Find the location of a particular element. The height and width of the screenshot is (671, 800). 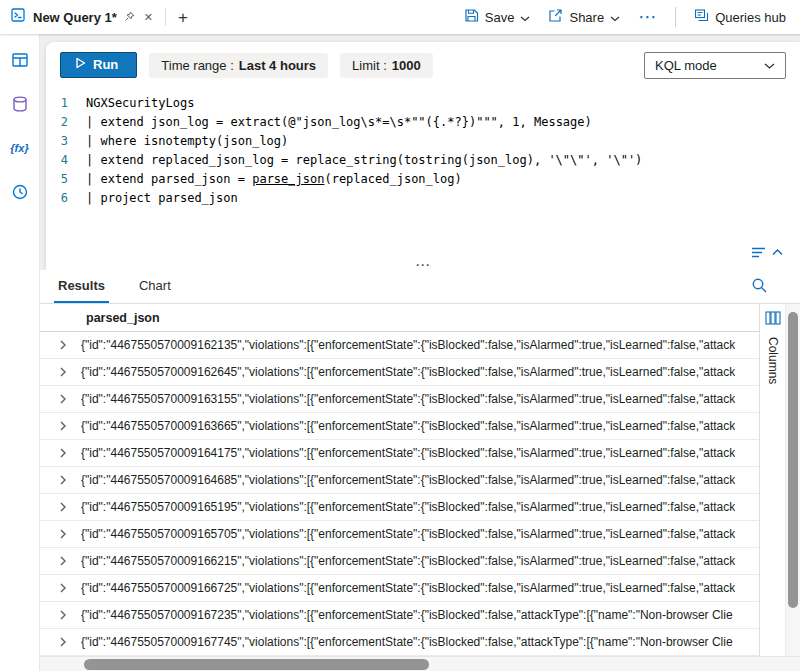

kql-mode-dropdown: KQL mode is located at coordinates (715, 66).